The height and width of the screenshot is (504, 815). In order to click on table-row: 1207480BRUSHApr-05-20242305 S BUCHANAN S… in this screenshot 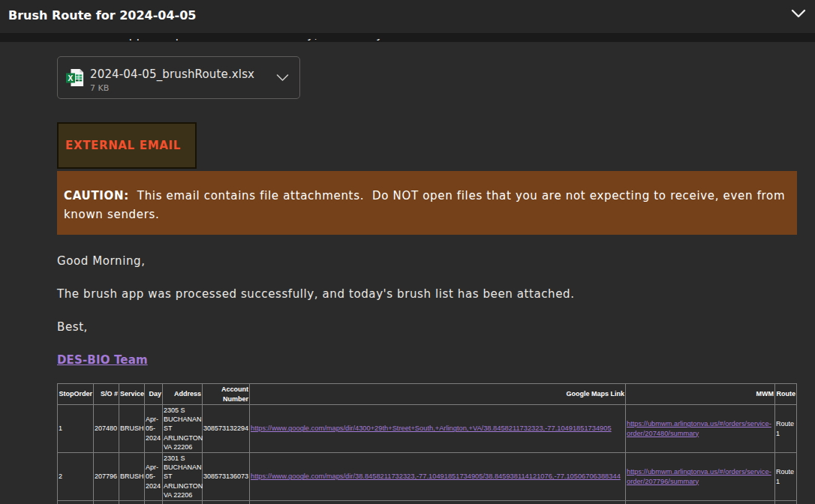, I will do `click(428, 429)`.